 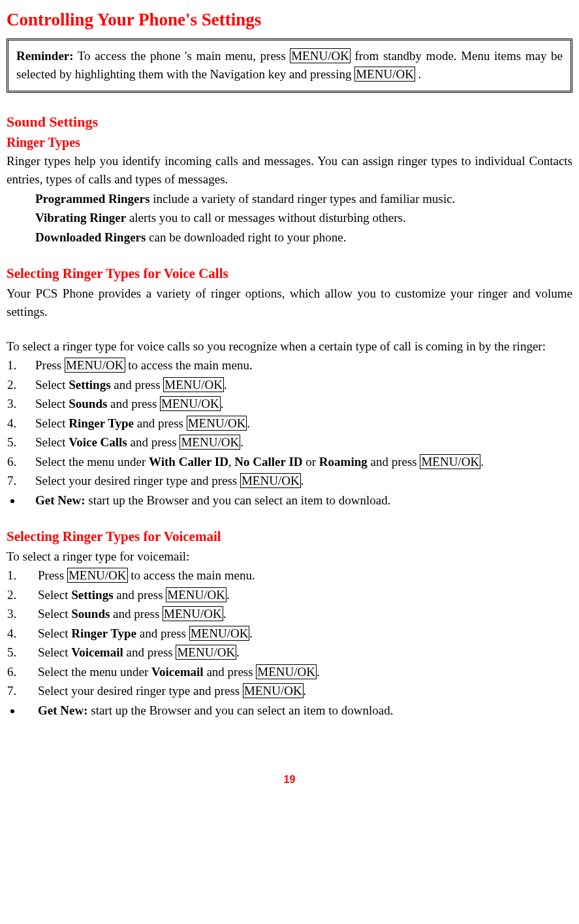 I want to click on ringer-item-label: Downloaded Ringers, so click(x=90, y=238).